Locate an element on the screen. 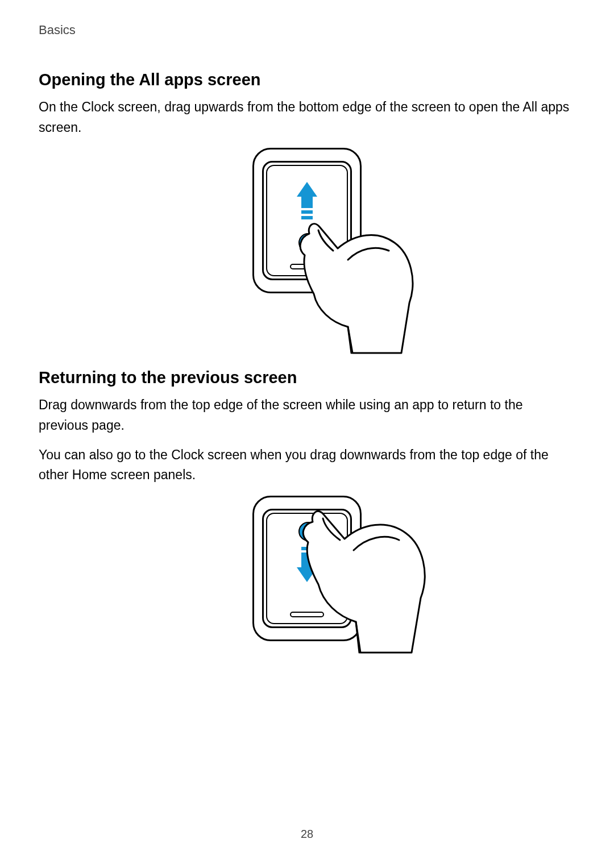  page-number: 28 is located at coordinates (307, 834).